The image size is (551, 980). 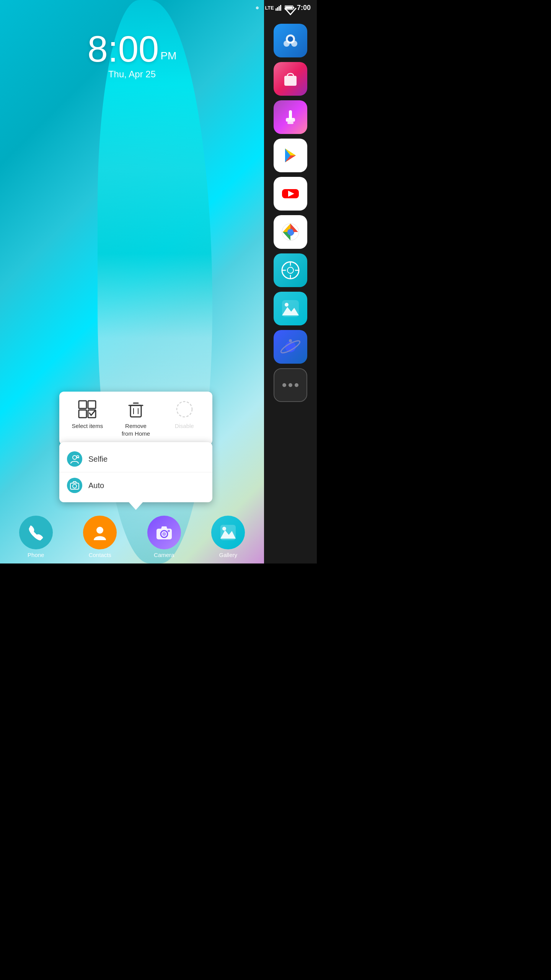 I want to click on sidebar-item-chrome, so click(x=290, y=232).